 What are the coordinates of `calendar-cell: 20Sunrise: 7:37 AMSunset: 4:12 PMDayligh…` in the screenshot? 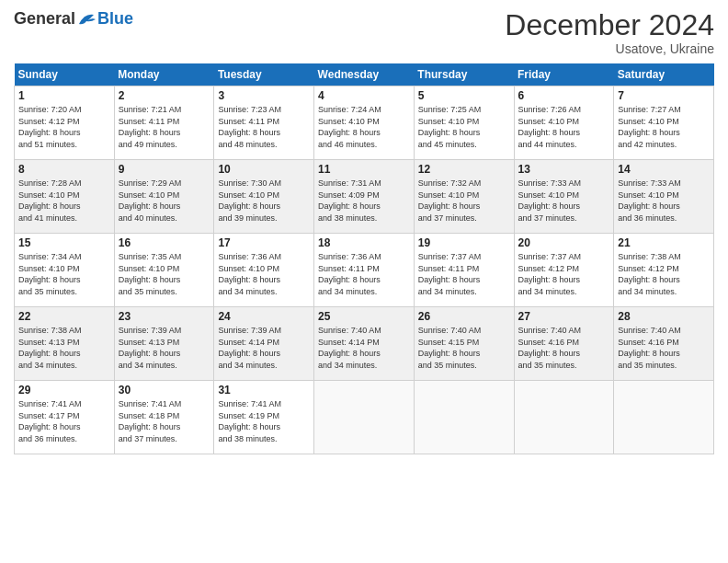 It's located at (564, 270).